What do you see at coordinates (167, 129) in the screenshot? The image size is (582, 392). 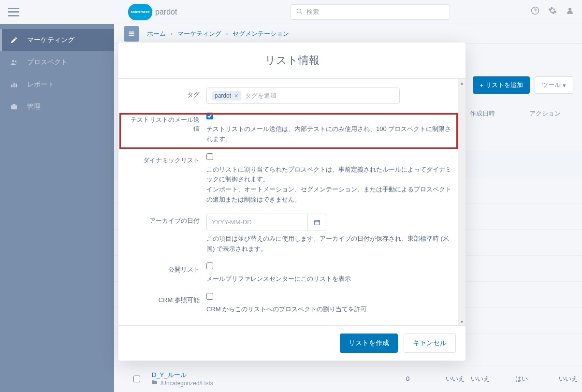 I see `testlist-label: テストリストのメール送信` at bounding box center [167, 129].